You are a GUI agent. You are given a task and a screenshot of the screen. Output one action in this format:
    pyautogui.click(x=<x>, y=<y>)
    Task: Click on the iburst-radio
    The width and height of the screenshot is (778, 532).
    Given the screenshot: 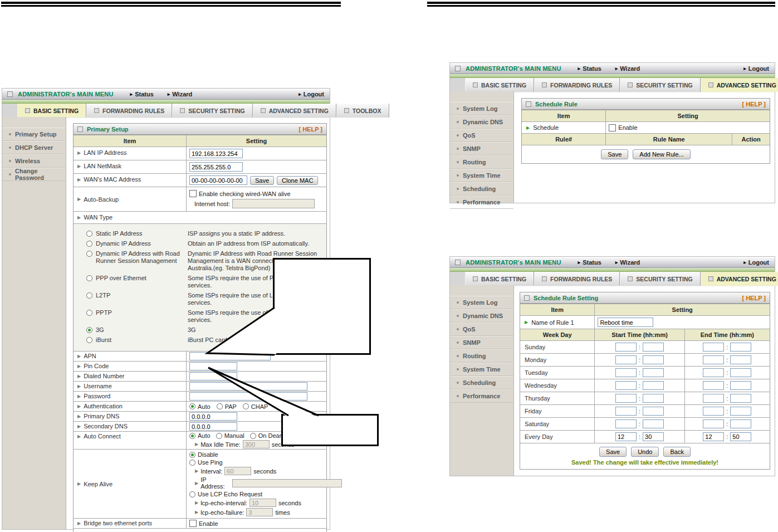 What is the action you would take?
    pyautogui.click(x=89, y=340)
    